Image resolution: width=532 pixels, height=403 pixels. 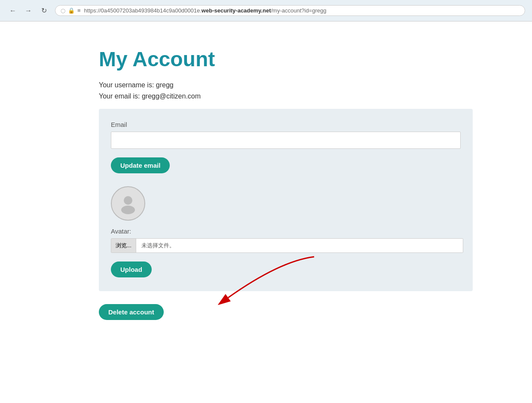 What do you see at coordinates (28, 11) in the screenshot?
I see `nav-buttons: ← → ↻` at bounding box center [28, 11].